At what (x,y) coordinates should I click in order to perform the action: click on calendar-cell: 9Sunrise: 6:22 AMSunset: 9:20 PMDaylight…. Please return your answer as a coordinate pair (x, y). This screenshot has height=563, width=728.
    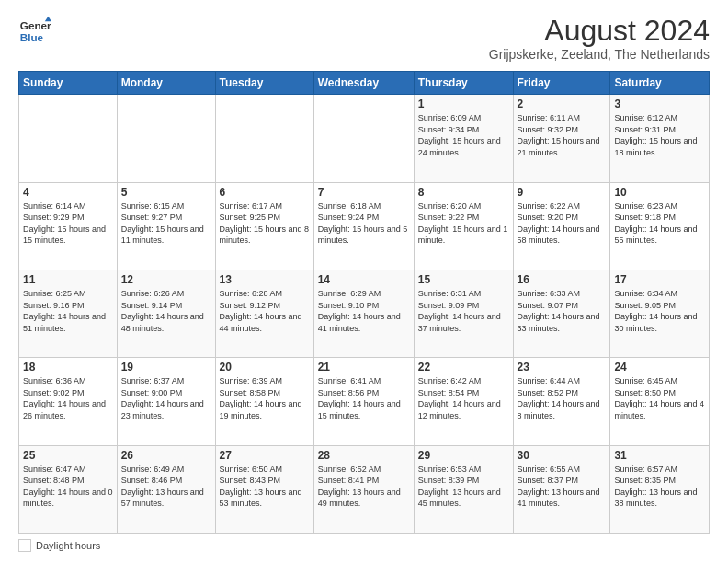
    Looking at the image, I should click on (562, 226).